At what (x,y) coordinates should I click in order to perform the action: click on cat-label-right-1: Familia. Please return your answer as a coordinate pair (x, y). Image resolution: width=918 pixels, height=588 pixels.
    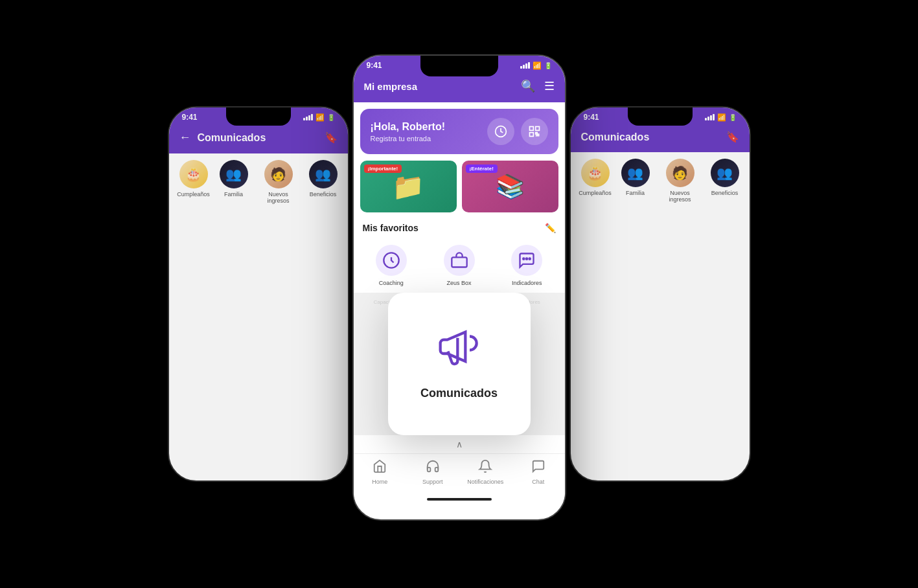
    Looking at the image, I should click on (635, 193).